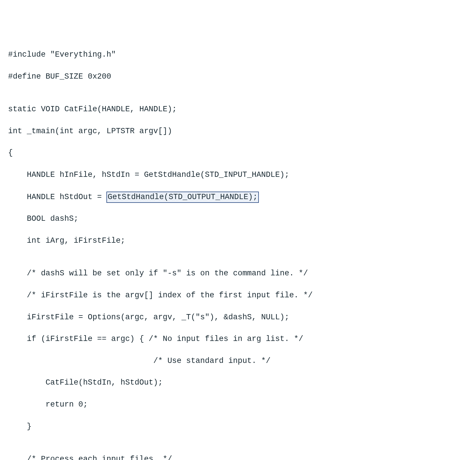 The width and height of the screenshot is (476, 460). I want to click on highlight-getstdhandle: GetStdHandle(STD_OUTPUT_HANDLE);, so click(182, 197).